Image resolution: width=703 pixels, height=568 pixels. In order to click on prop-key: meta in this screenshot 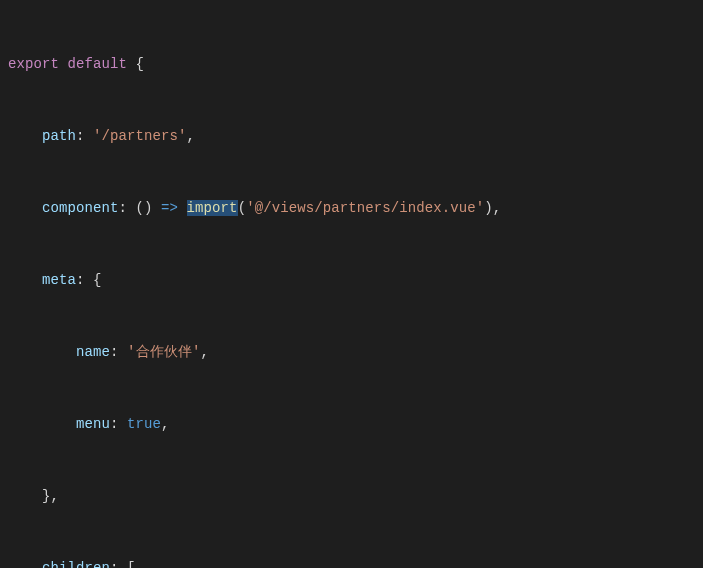, I will do `click(59, 280)`.